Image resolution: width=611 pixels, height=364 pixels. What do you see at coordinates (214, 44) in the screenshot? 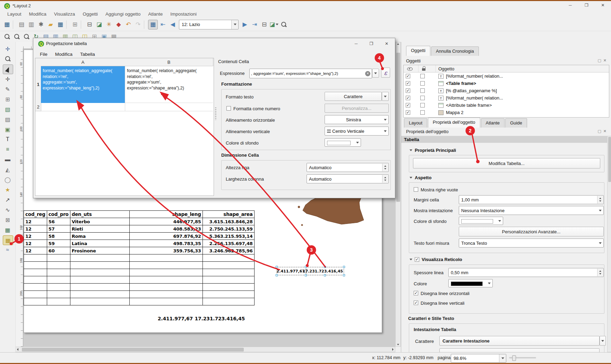
I see `dialog-titlebar: Q Progettazione tabella ─ ❐ ✕` at bounding box center [214, 44].